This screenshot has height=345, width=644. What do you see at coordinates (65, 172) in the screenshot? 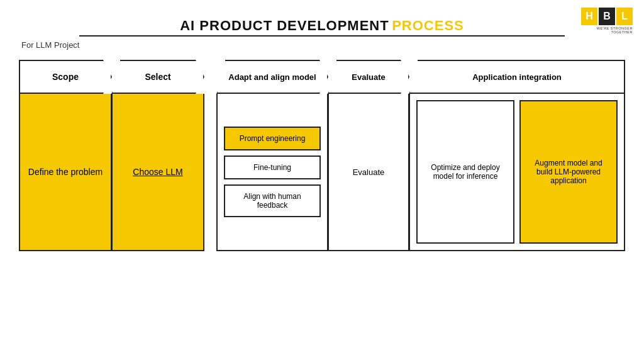
I see `scope-body-text: Define the problem` at bounding box center [65, 172].